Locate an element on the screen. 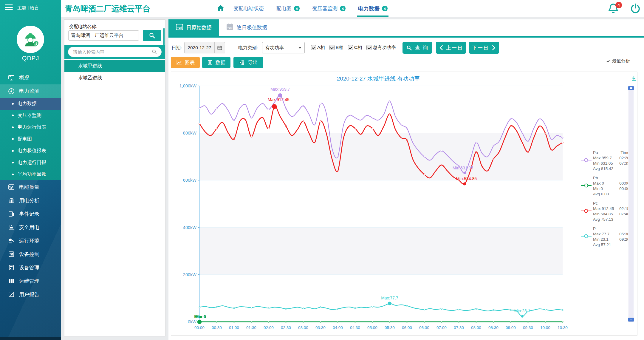 The height and width of the screenshot is (340, 644). phase-checkbox: 总有功功率 is located at coordinates (381, 48).